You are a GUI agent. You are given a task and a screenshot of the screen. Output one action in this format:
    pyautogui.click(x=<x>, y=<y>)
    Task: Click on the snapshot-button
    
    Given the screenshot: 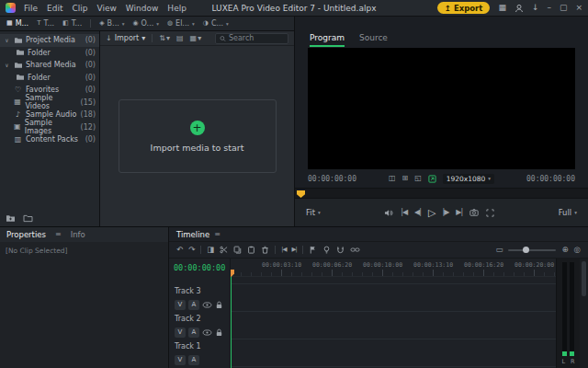 What is the action you would take?
    pyautogui.click(x=474, y=213)
    